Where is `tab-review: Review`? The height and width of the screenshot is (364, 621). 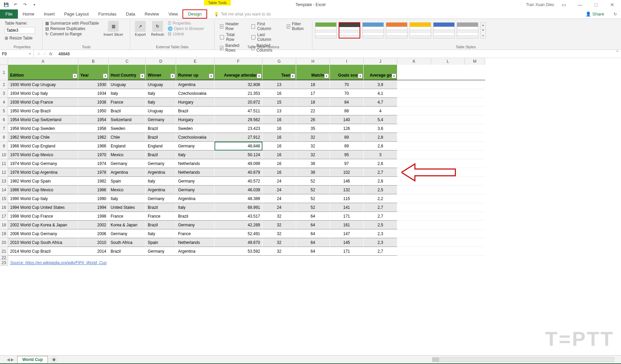 tab-review: Review is located at coordinates (152, 14).